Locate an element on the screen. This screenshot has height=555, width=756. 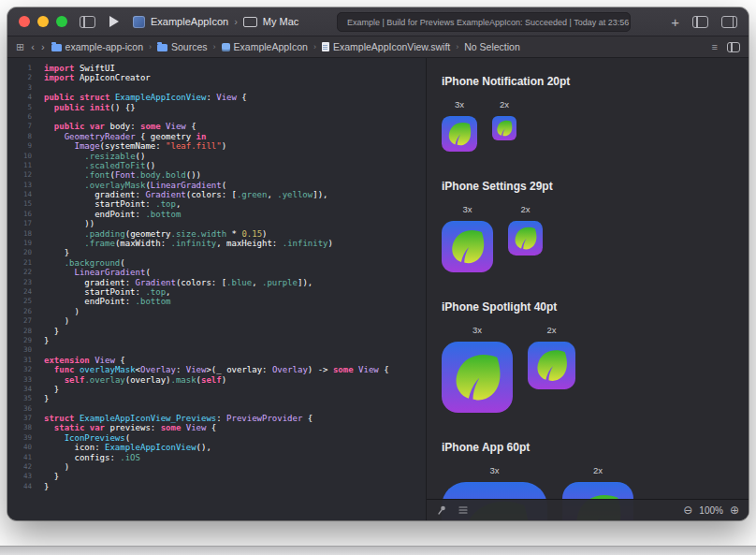
forward-button: › is located at coordinates (43, 47).